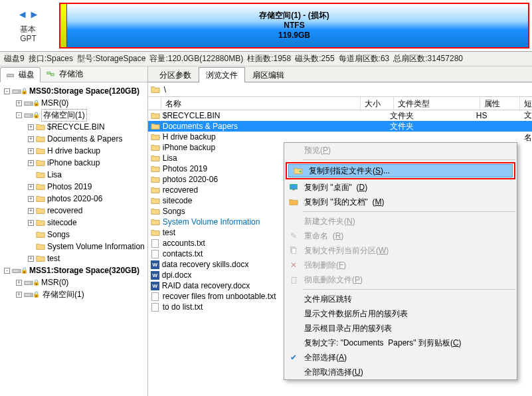  Describe the element at coordinates (74, 151) in the screenshot. I see `tree-node: +H drive backup` at that location.